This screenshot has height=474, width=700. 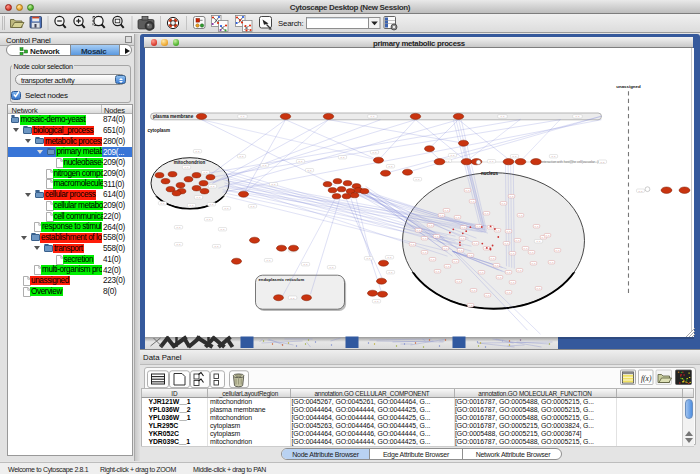 I want to click on svg-text: Search:, so click(x=291, y=24).